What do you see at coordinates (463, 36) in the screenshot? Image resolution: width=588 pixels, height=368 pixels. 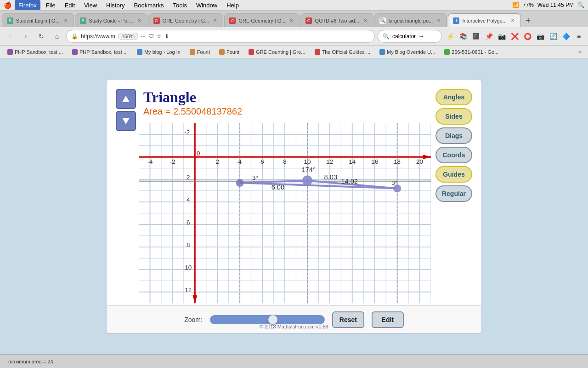 I see `extension-icon-2: 📚` at bounding box center [463, 36].